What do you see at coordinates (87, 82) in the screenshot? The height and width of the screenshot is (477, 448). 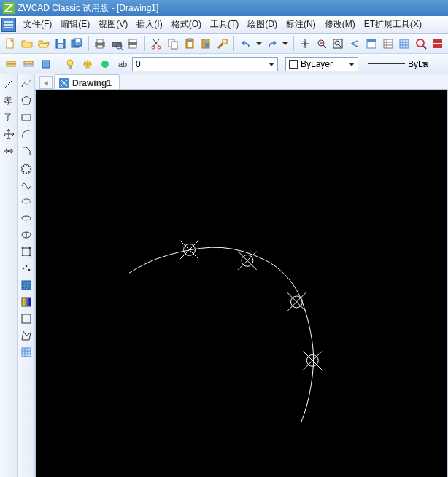 I see `doc-tab-active: Drawing1` at bounding box center [87, 82].